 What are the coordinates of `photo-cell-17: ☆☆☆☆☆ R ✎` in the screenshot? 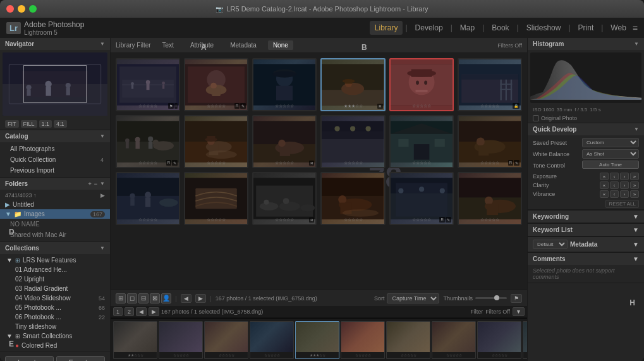 It's located at (422, 199).